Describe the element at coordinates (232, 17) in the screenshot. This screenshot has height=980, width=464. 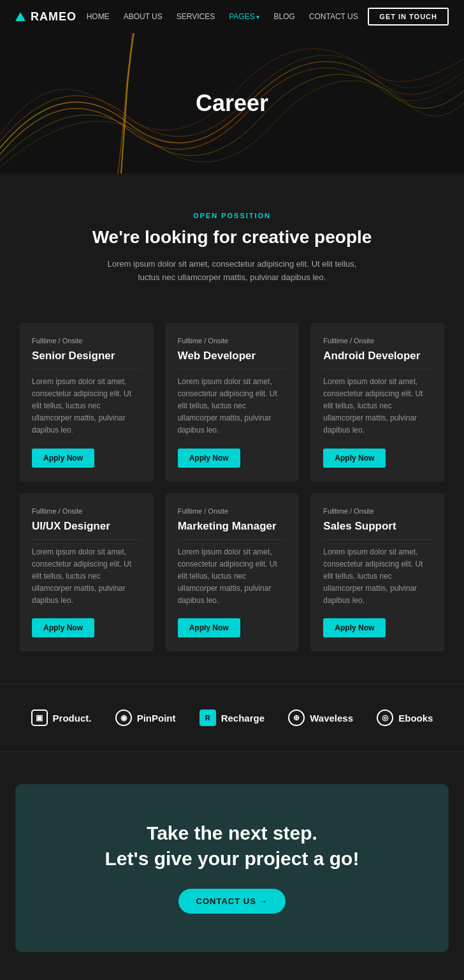
I see `navbar: RAMEO HOMEABOUT USSERVICESPAGESBLOGCONTA…` at that location.